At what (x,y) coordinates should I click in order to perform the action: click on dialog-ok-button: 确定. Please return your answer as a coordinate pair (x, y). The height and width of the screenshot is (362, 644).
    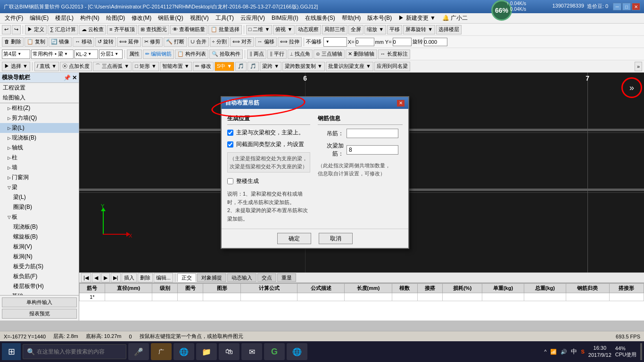
    Looking at the image, I should click on (294, 239).